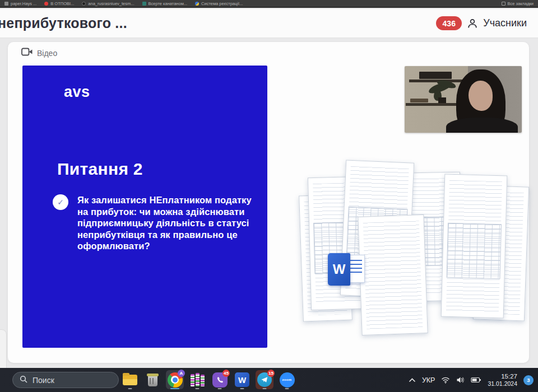  I want to click on speaker-body, so click(482, 125).